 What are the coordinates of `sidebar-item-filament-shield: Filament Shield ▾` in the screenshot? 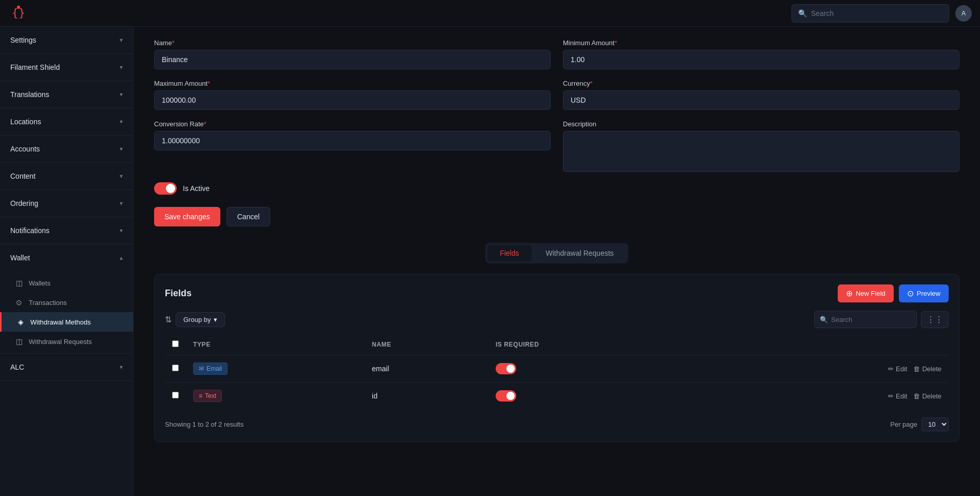 It's located at (67, 67).